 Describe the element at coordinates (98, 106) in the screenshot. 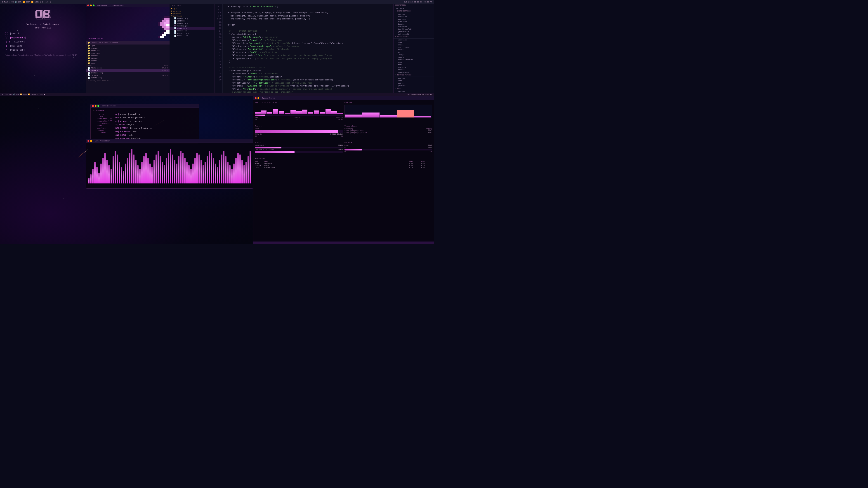

I see `neofetch-max` at that location.